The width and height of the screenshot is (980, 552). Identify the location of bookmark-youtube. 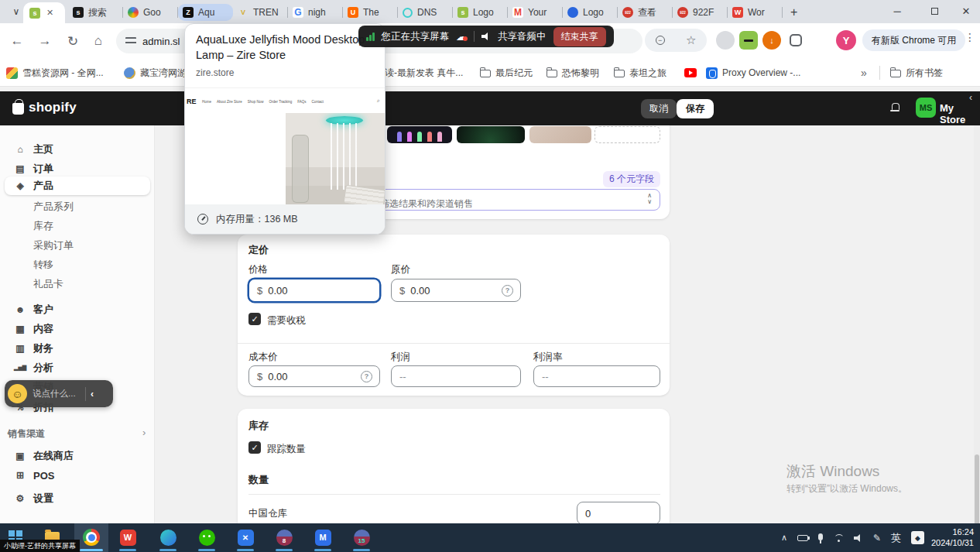
(690, 73).